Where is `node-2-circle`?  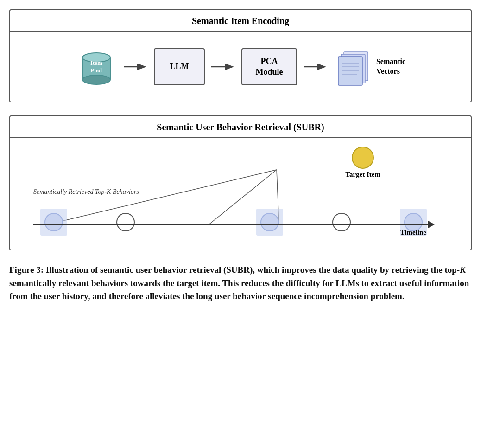 node-2-circle is located at coordinates (126, 222).